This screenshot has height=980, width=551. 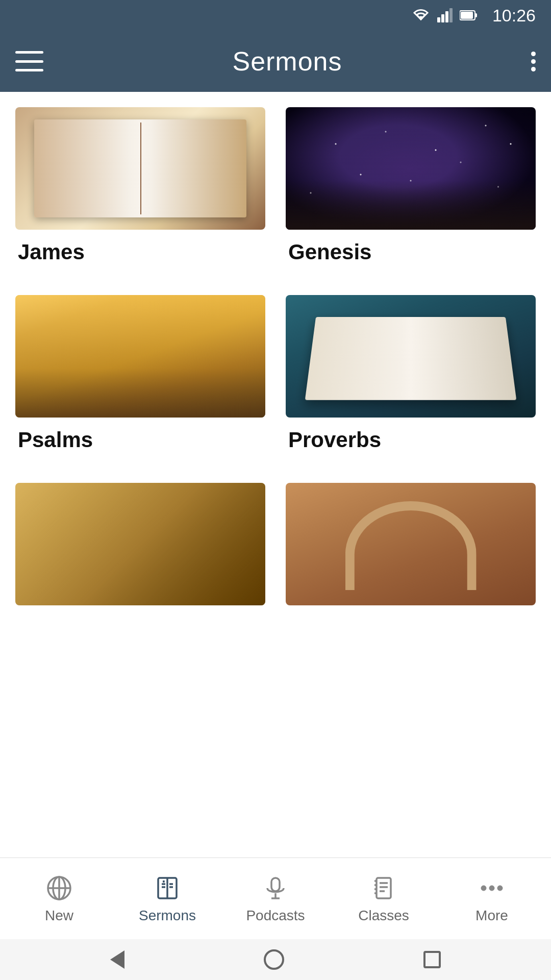 I want to click on sermon-label-psalms: Psalms, so click(x=140, y=440).